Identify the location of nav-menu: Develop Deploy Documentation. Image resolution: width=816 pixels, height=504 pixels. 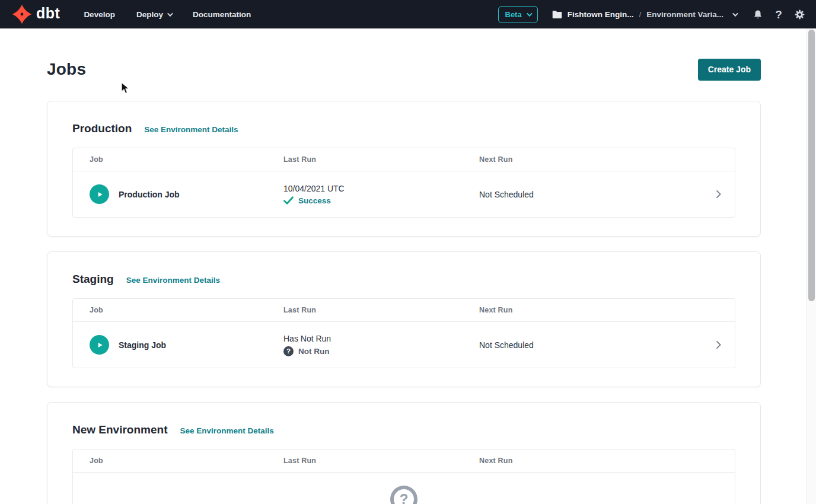
(167, 14).